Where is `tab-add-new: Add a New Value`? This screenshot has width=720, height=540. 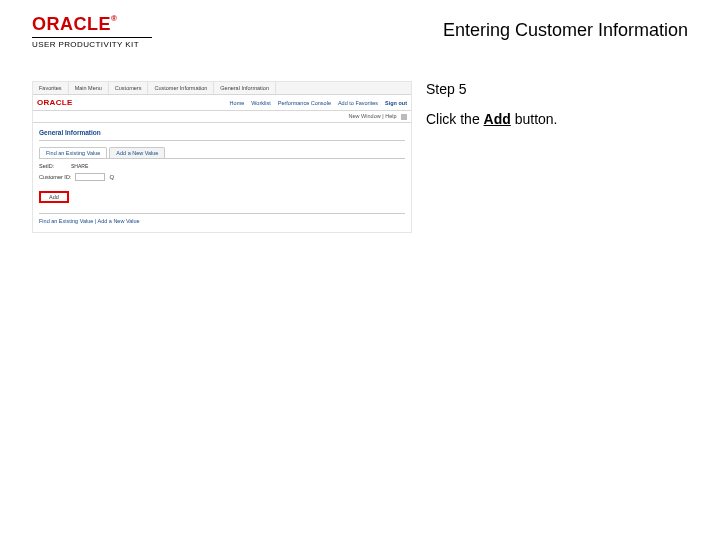
tab-add-new: Add a New Value is located at coordinates (137, 152).